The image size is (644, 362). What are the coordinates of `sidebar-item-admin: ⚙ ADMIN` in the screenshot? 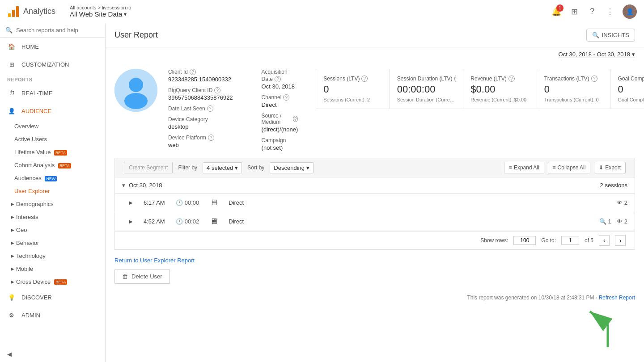 It's located at (53, 315).